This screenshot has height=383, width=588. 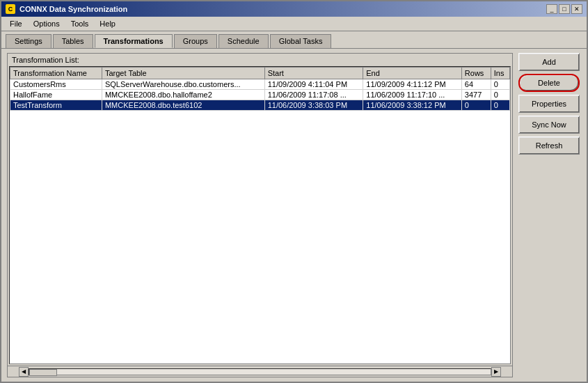 What do you see at coordinates (550, 215) in the screenshot?
I see `right-button-panel: Add Delete Properties Sync Now Refresh` at bounding box center [550, 215].